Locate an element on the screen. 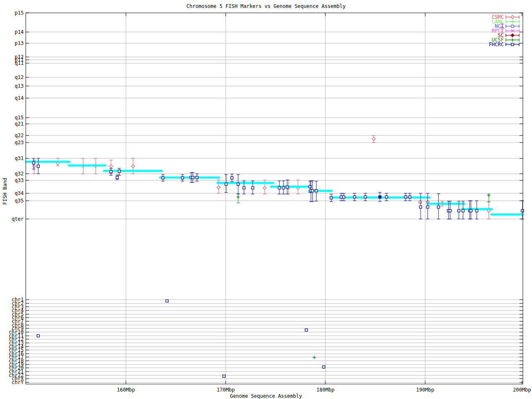 The width and height of the screenshot is (532, 399). y-tick-label: q23 is located at coordinates (19, 143).